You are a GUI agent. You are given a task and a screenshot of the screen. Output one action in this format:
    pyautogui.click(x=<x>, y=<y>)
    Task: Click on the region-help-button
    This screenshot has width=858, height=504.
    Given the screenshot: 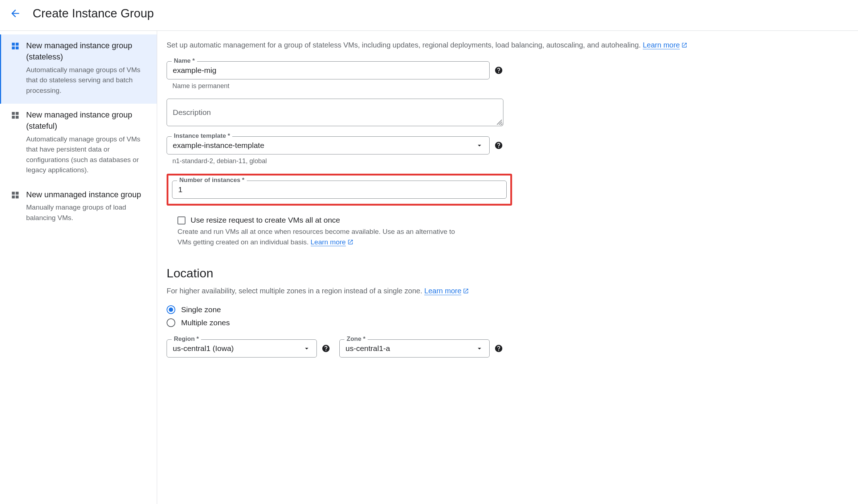 What is the action you would take?
    pyautogui.click(x=326, y=348)
    